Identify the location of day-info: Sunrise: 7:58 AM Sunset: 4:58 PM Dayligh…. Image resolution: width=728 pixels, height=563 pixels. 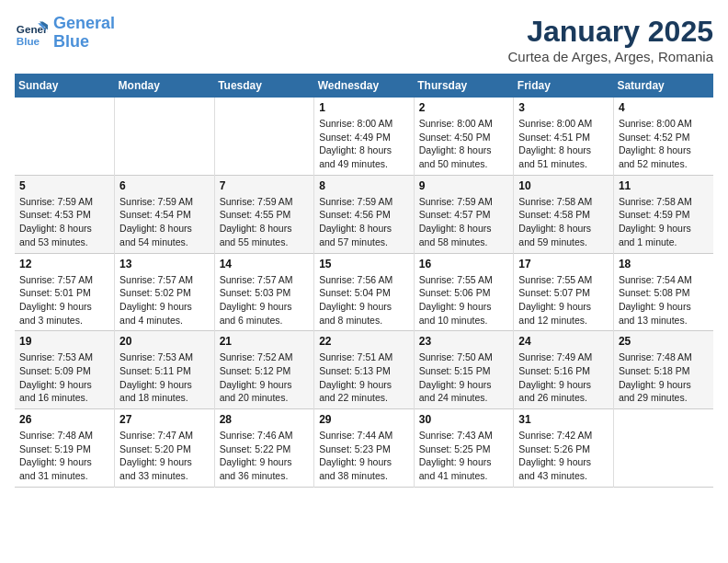
(563, 223).